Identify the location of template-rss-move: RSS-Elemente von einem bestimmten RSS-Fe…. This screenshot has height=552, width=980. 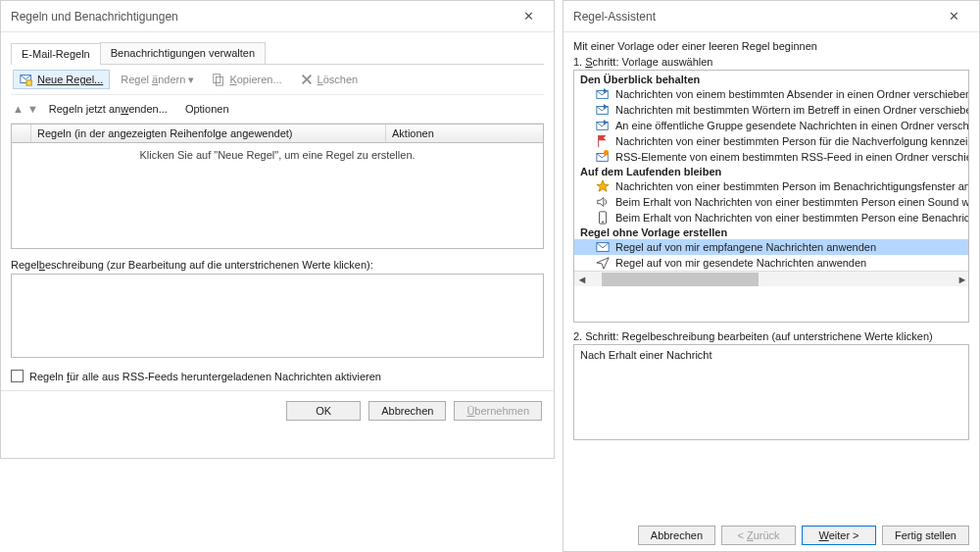
(772, 157).